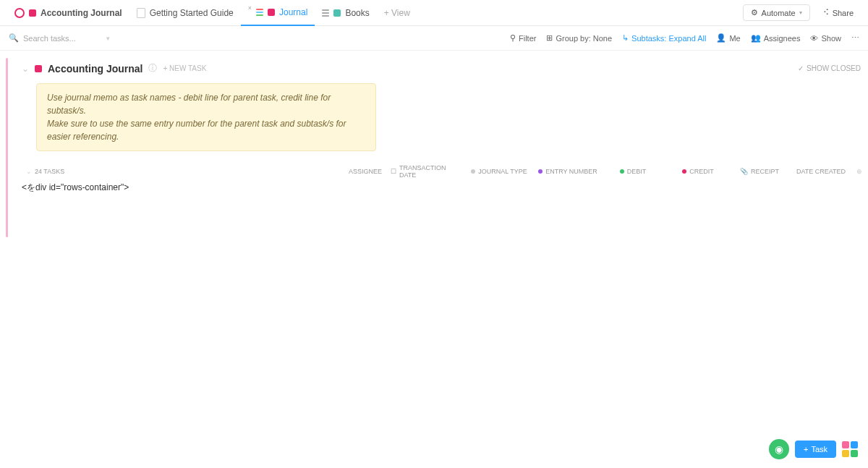 Image resolution: width=868 pixels, height=468 pixels. Describe the element at coordinates (397, 13) in the screenshot. I see `add-view-button: + View` at that location.